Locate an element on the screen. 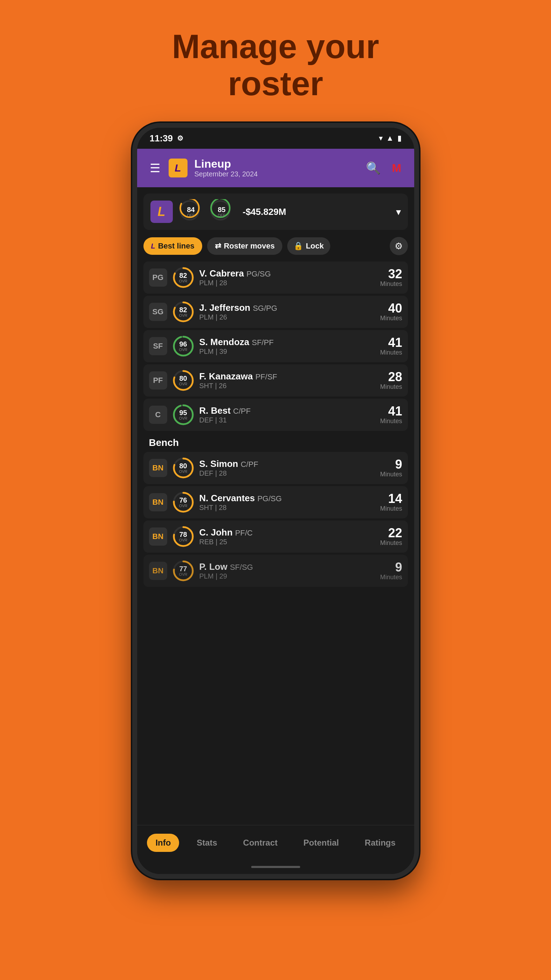 Image resolution: width=551 pixels, height=980 pixels. table-row: PF 80 OVR F. Kanazawa PF/SF SHT | 26 is located at coordinates (276, 380).